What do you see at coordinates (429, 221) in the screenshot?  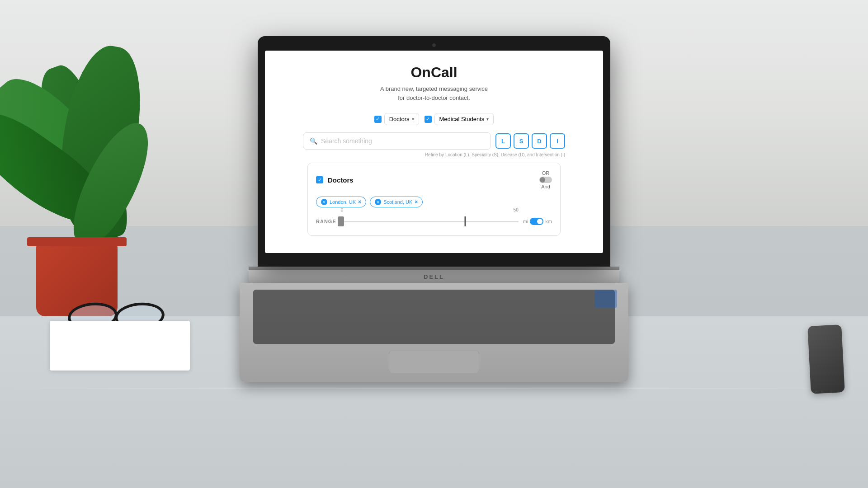 I see `range-track` at bounding box center [429, 221].